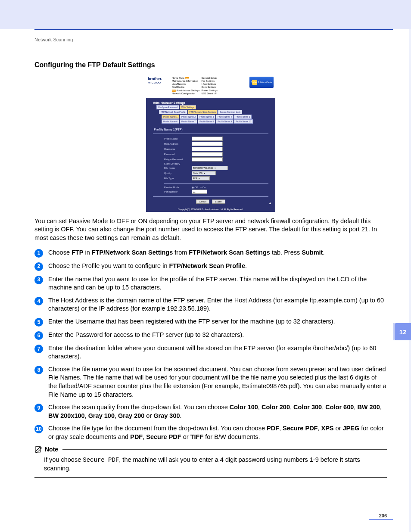  I want to click on step-badge-6: 6, so click(39, 336).